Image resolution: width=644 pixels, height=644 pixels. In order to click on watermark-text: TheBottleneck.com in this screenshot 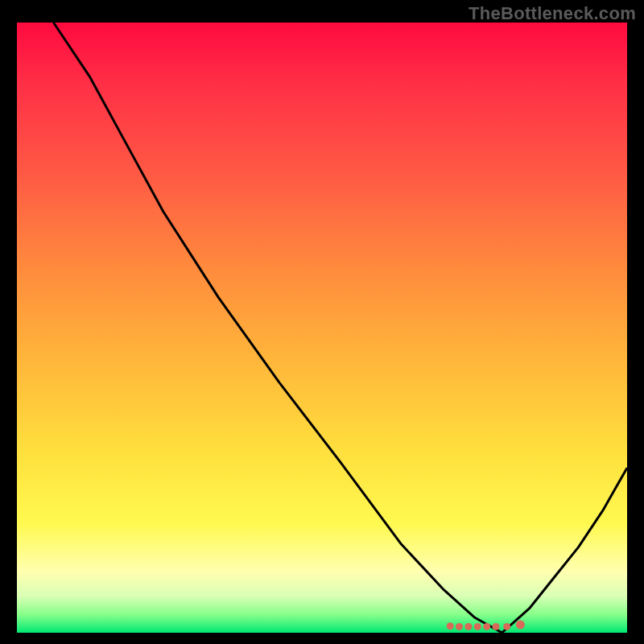, I will do `click(552, 14)`.